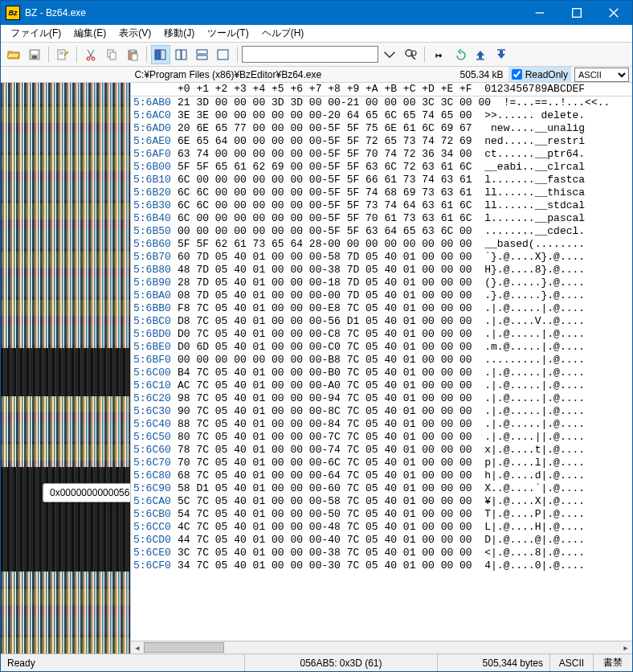  Describe the element at coordinates (535, 553) in the screenshot. I see `hex-ascii: <|.@....8|.@....` at that location.